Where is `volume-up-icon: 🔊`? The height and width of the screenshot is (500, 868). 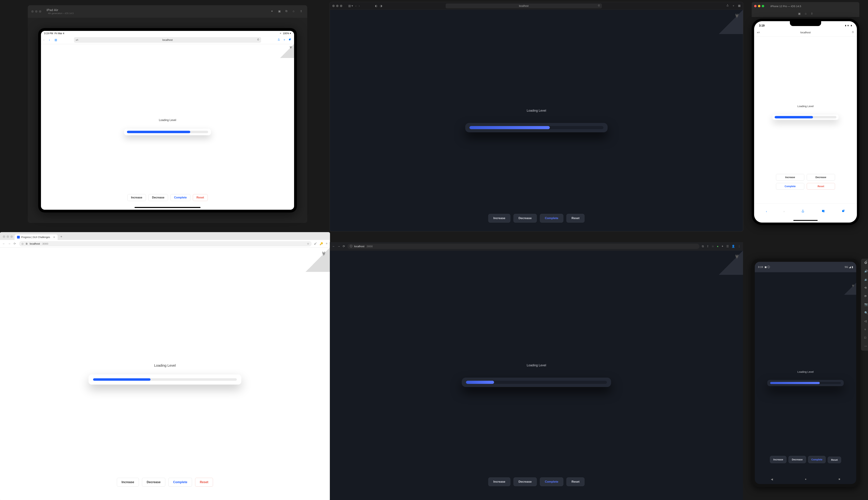 volume-up-icon: 🔊 is located at coordinates (866, 271).